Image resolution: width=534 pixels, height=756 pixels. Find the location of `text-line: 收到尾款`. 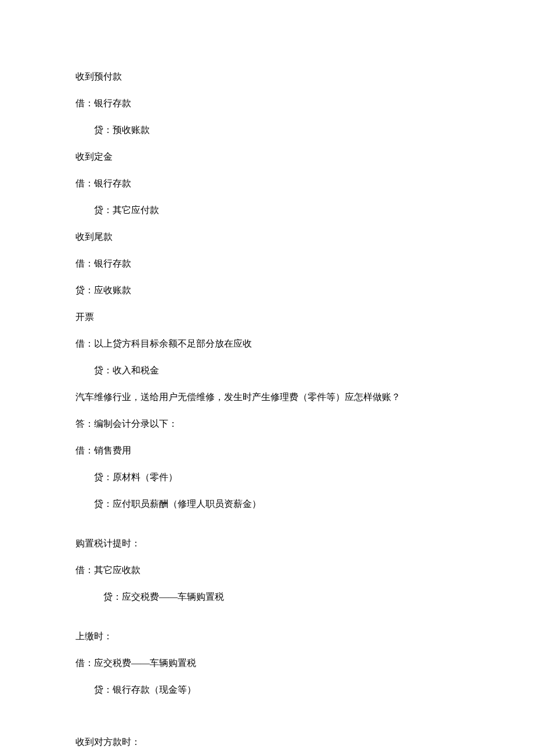

text-line: 收到尾款 is located at coordinates (267, 237).